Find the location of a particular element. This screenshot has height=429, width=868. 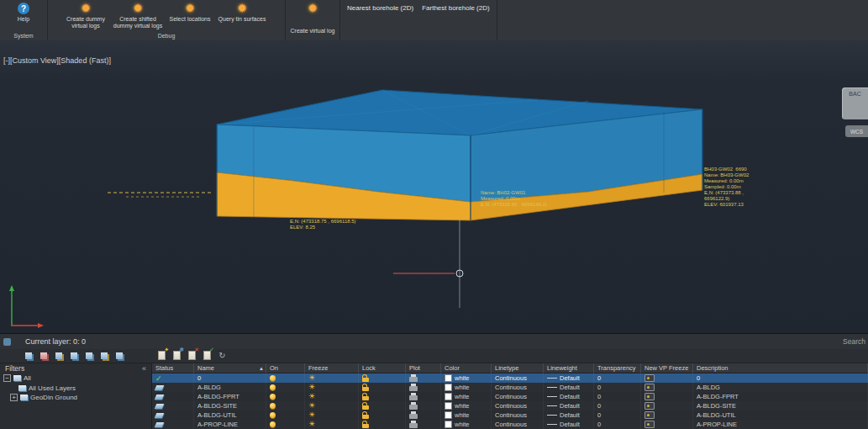

nearest-borehole-button: Nearest borehole (2D) is located at coordinates (380, 8).